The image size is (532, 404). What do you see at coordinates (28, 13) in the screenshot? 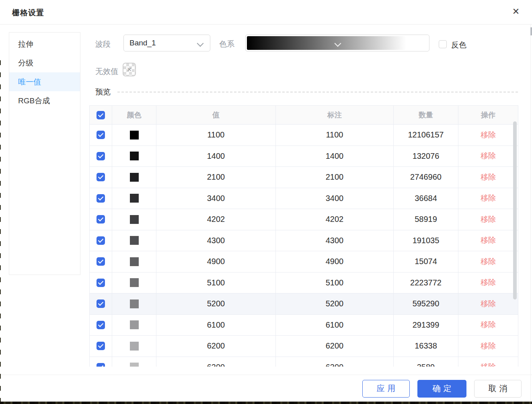
I see `page-title: 栅格设置` at bounding box center [28, 13].